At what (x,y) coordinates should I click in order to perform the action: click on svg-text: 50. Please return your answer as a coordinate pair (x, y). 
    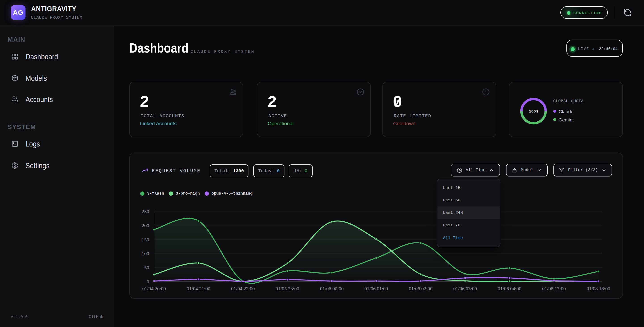
    Looking at the image, I should click on (147, 268).